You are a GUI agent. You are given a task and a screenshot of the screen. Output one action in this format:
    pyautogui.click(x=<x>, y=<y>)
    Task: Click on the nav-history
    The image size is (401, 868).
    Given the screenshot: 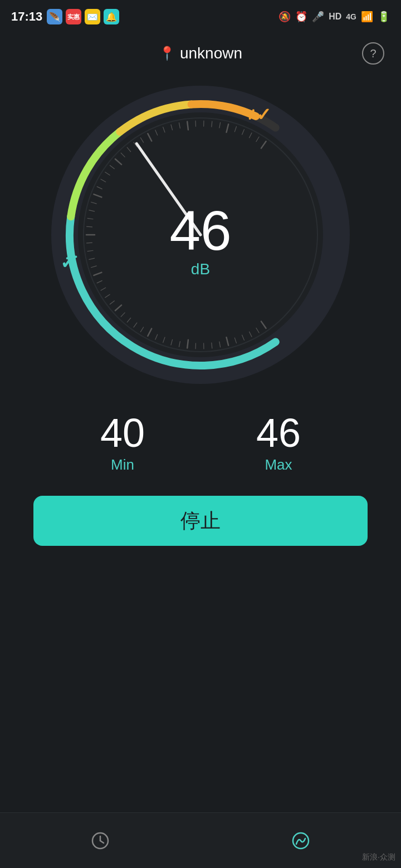 What is the action you would take?
    pyautogui.click(x=100, y=841)
    